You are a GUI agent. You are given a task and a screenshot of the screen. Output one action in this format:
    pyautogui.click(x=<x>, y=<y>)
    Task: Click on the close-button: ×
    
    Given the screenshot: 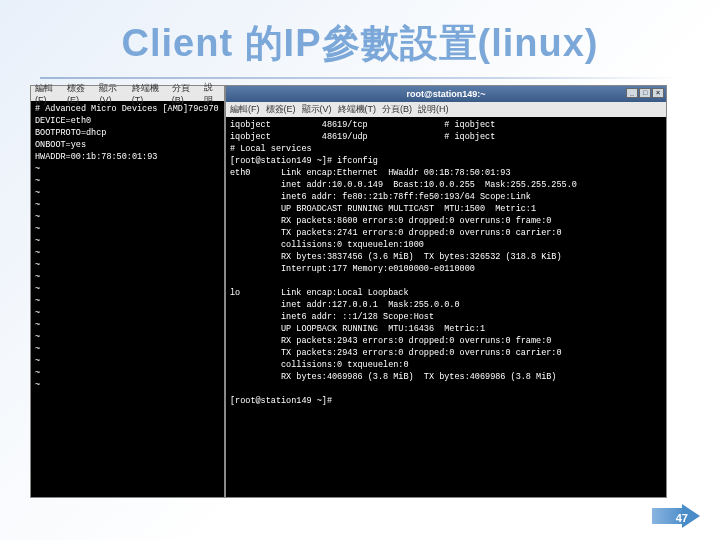 What is the action you would take?
    pyautogui.click(x=658, y=93)
    